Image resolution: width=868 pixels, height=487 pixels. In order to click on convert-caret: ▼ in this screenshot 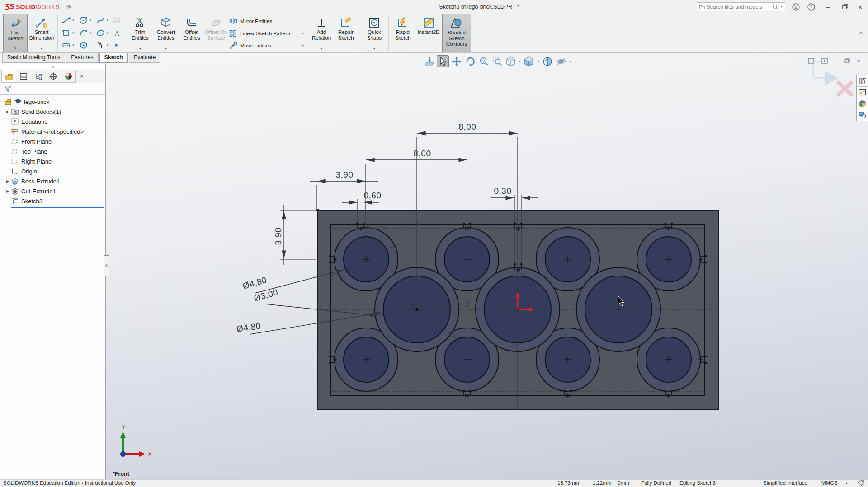, I will do `click(166, 49)`.